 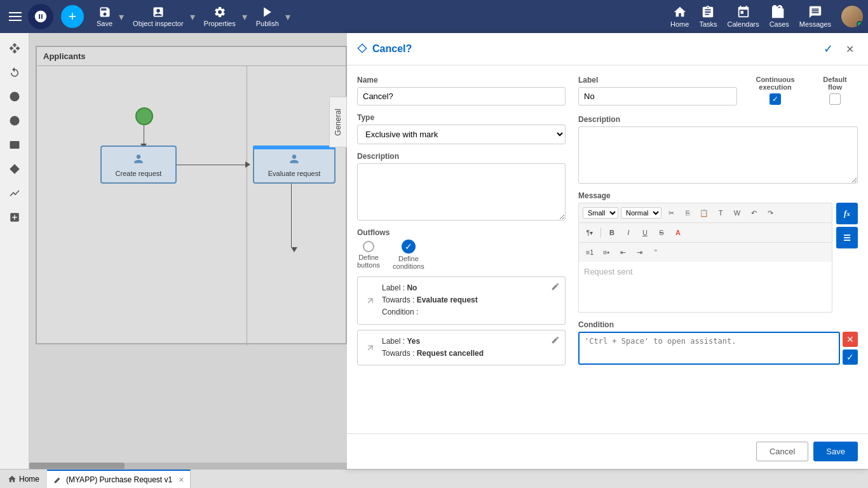 I want to click on cancel-button: Cancel, so click(x=782, y=451).